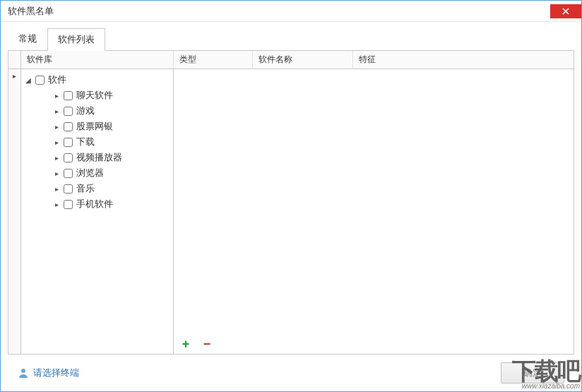  I want to click on close-icon, so click(566, 11).